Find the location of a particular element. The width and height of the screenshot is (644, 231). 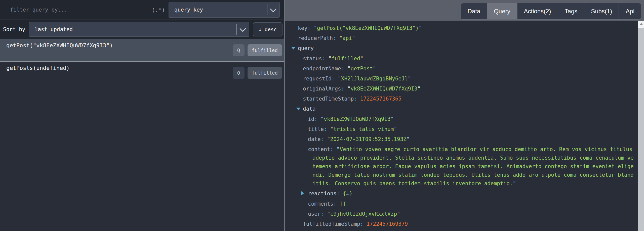

tree-row: title: "tristis talis vinum" is located at coordinates (460, 129).